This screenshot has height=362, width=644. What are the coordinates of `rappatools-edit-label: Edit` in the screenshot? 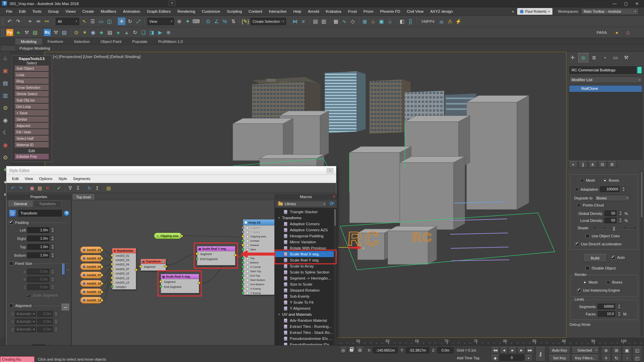 It's located at (32, 151).